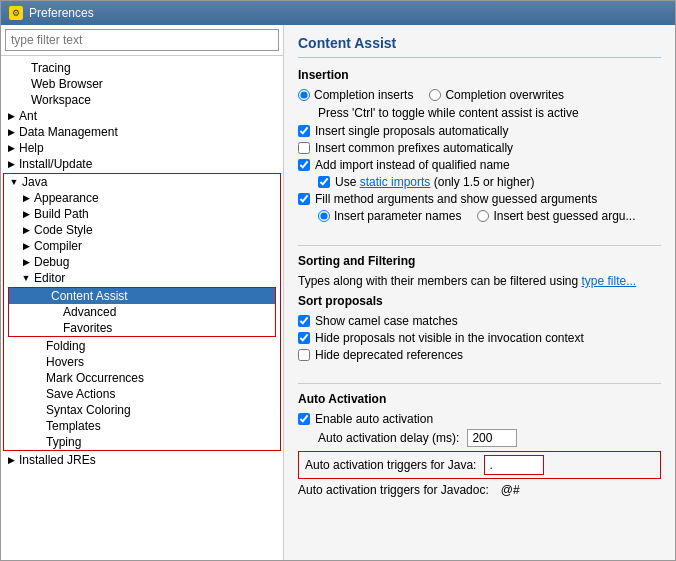 The width and height of the screenshot is (676, 561). Describe the element at coordinates (390, 216) in the screenshot. I see `insert-param-option: Insert parameter names` at that location.